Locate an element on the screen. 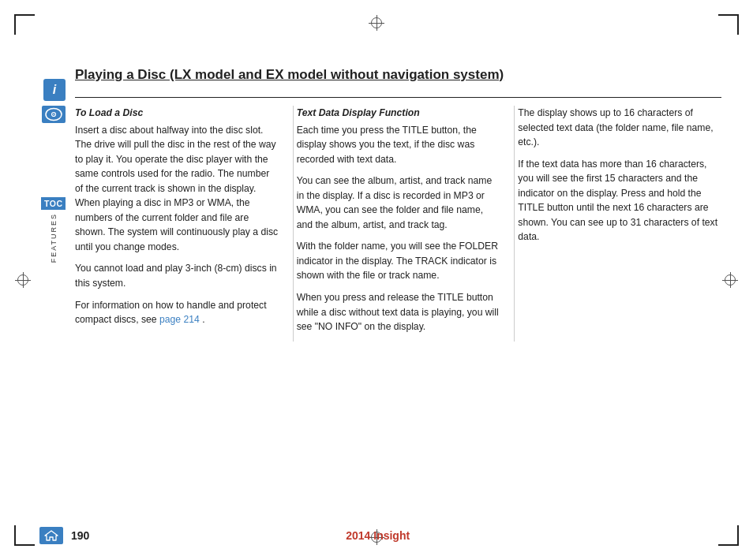 The image size is (753, 560). features-label: Features is located at coordinates (54, 238).